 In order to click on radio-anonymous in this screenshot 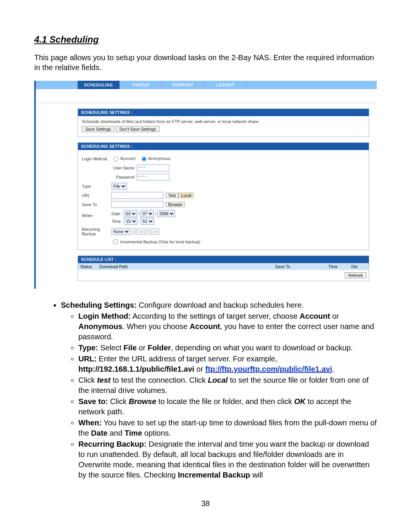, I will do `click(144, 159)`.